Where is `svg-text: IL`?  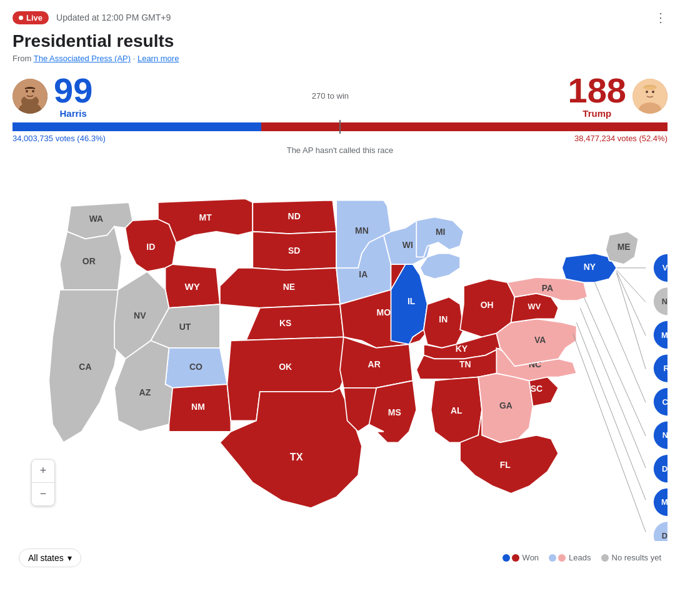
svg-text: IL is located at coordinates (411, 301).